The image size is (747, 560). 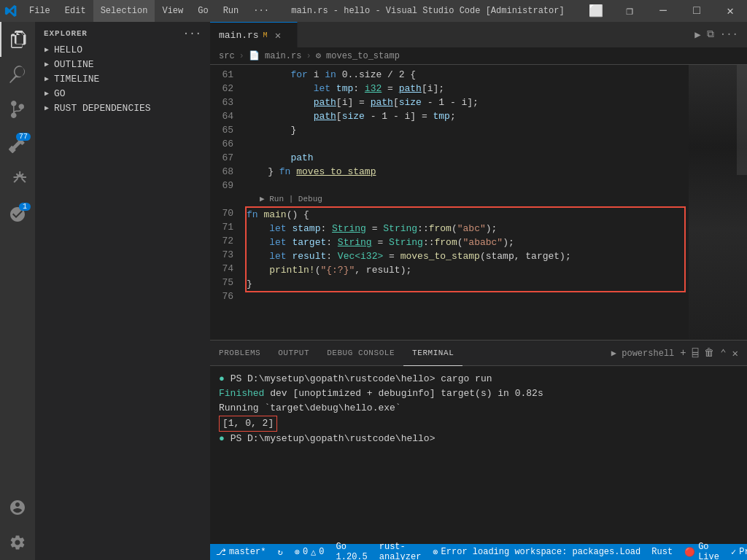 I want to click on tab-actions: ▶ ⧉ ···, so click(x=721, y=35).